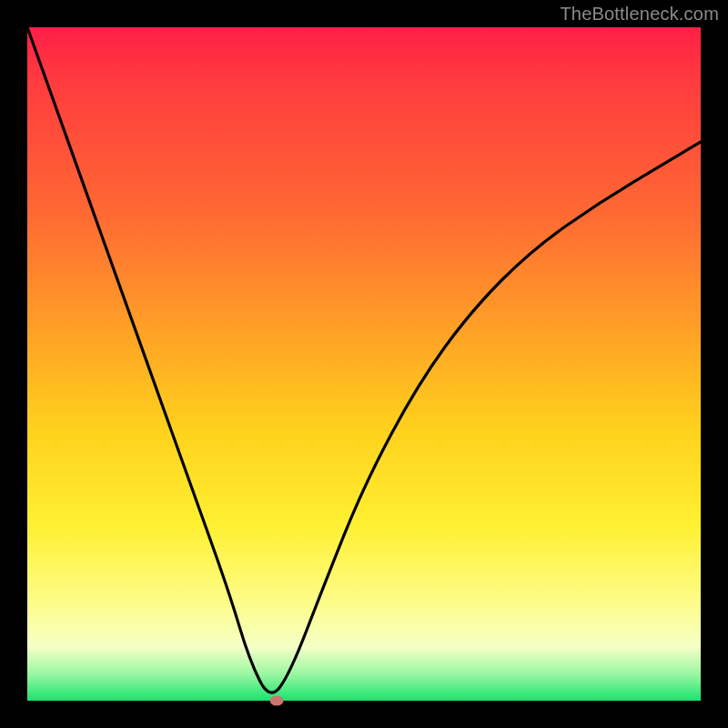 The height and width of the screenshot is (728, 728). Describe the element at coordinates (277, 701) in the screenshot. I see `optimum-marker` at that location.